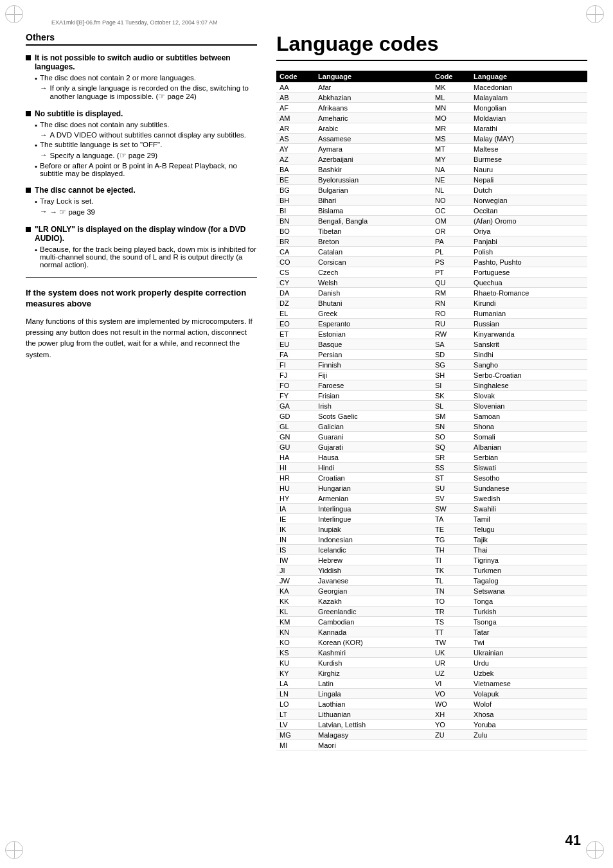  Describe the element at coordinates (432, 735) in the screenshot. I see `table-row: MG Malagasy ZU Zulu` at that location.